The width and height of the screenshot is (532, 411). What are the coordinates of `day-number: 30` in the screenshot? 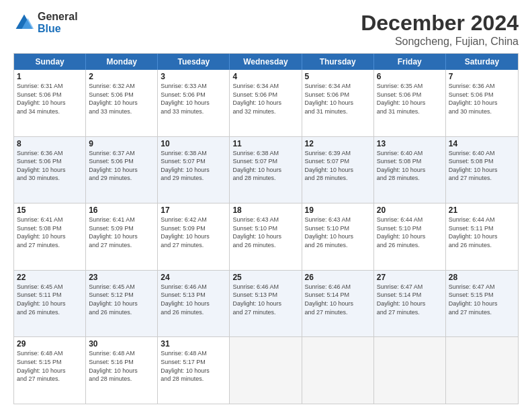 It's located at (122, 344).